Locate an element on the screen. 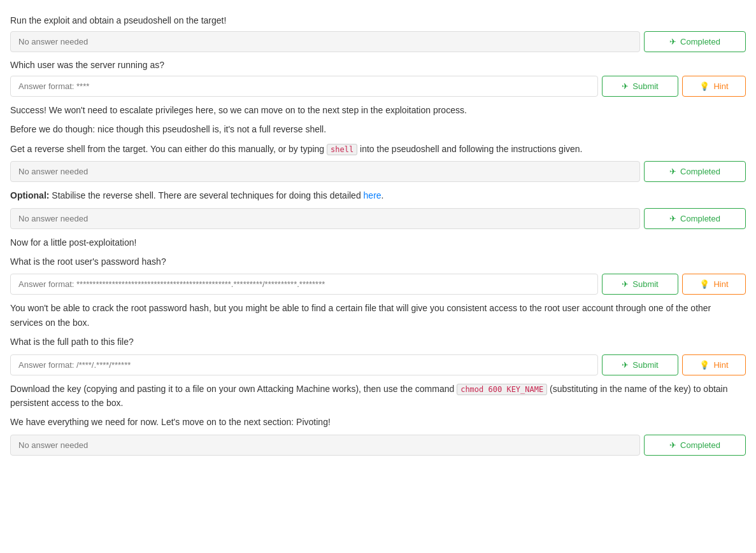 The image size is (756, 553). info-text-8: What is the full path to this file? is located at coordinates (378, 342).